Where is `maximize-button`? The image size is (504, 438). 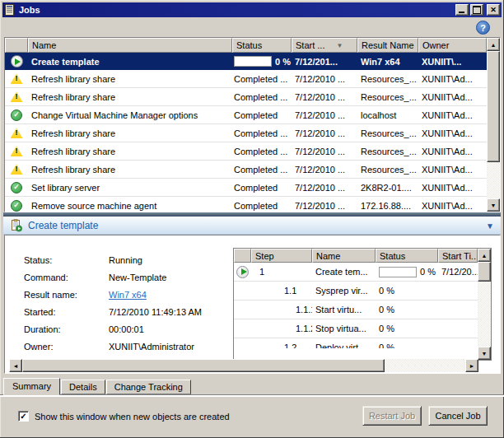
maximize-button is located at coordinates (477, 10).